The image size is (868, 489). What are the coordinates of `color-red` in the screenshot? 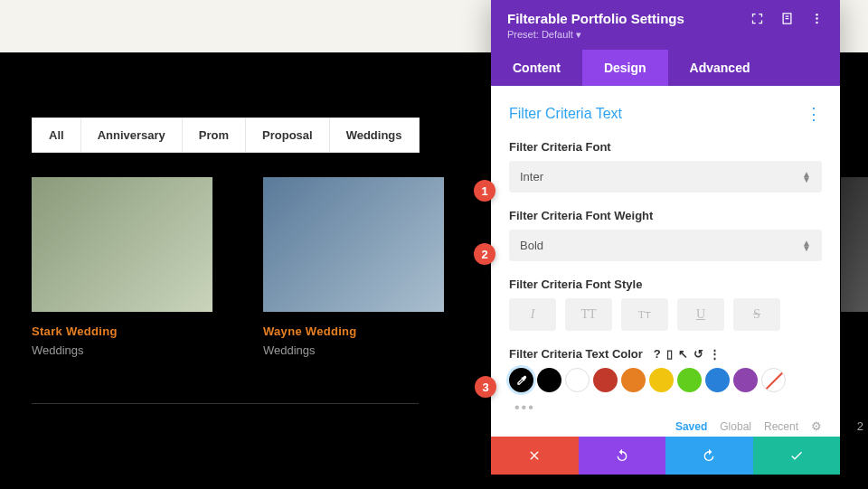 It's located at (606, 380).